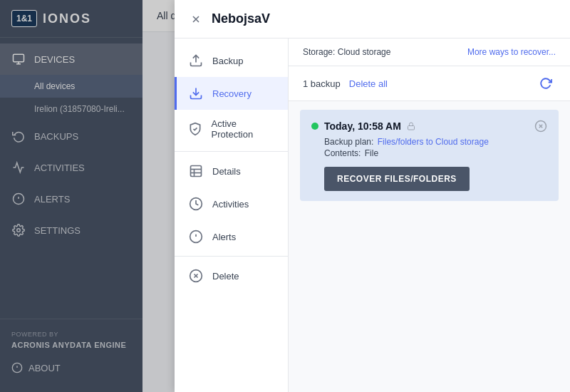 The image size is (570, 392). What do you see at coordinates (231, 61) in the screenshot?
I see `nav-item-backup: Backup` at bounding box center [231, 61].